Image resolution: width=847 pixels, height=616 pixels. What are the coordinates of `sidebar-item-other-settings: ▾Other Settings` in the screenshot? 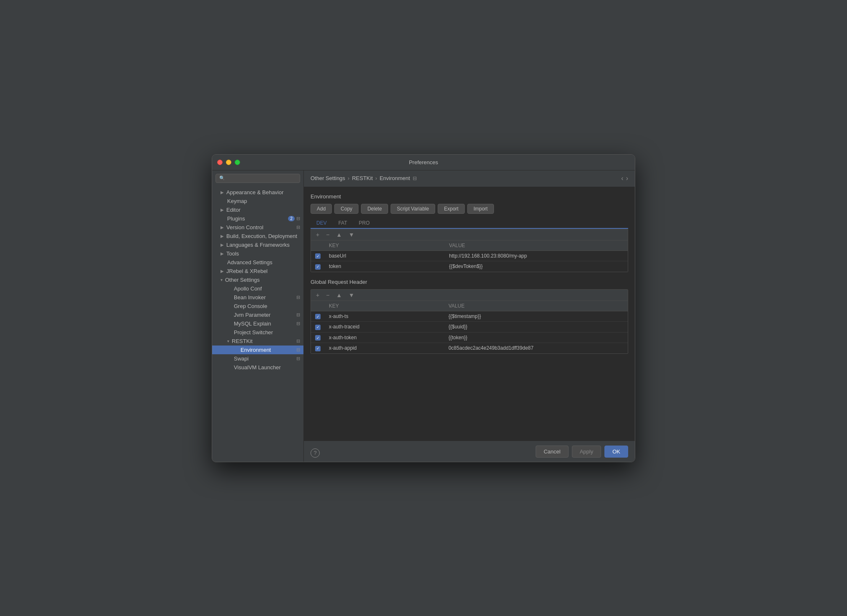 It's located at (258, 280).